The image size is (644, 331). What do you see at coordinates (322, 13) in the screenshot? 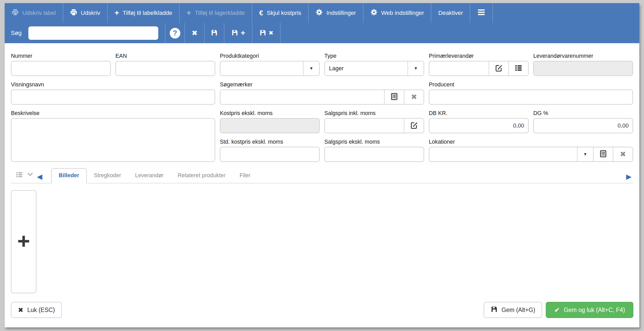
I see `toolbar-row-main: Udskriv label Udskriv + Tilføj til label…` at bounding box center [322, 13].